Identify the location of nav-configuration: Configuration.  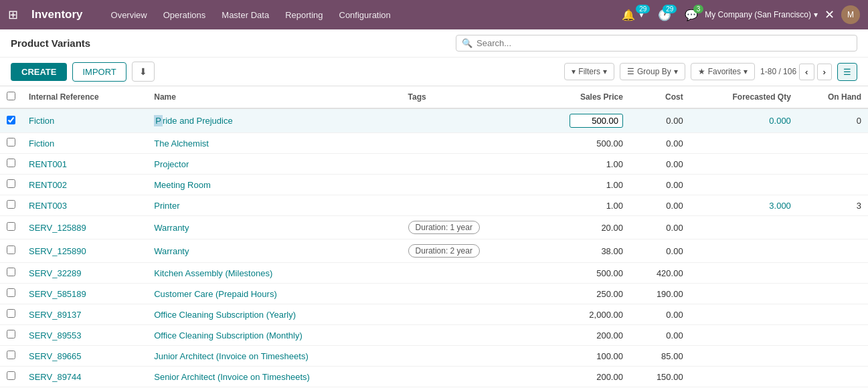
(365, 15).